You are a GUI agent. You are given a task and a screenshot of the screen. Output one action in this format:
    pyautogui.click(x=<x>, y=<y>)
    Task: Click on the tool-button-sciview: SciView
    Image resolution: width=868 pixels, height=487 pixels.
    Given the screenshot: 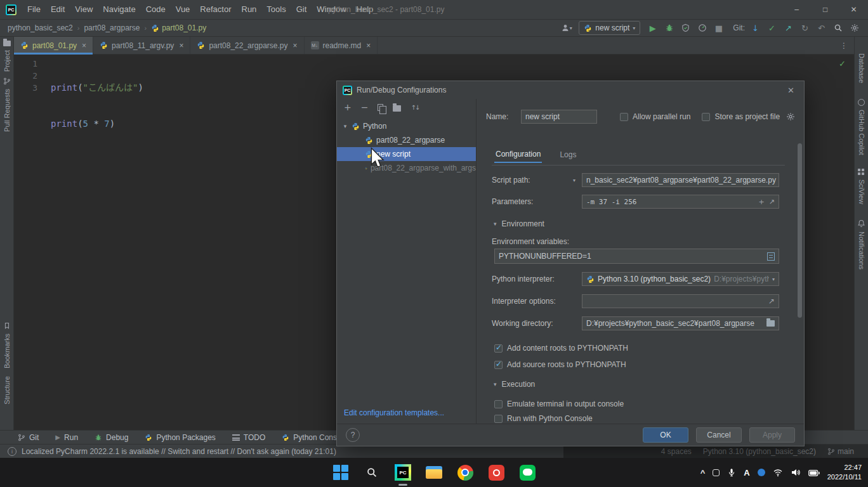 What is the action you would take?
    pyautogui.click(x=862, y=186)
    